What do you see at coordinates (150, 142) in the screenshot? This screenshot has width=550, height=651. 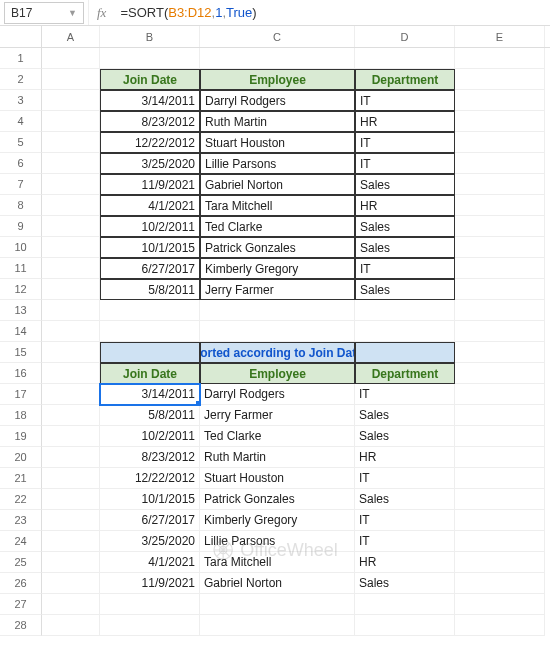 I see `cell-B5: 12/22/2012` at bounding box center [150, 142].